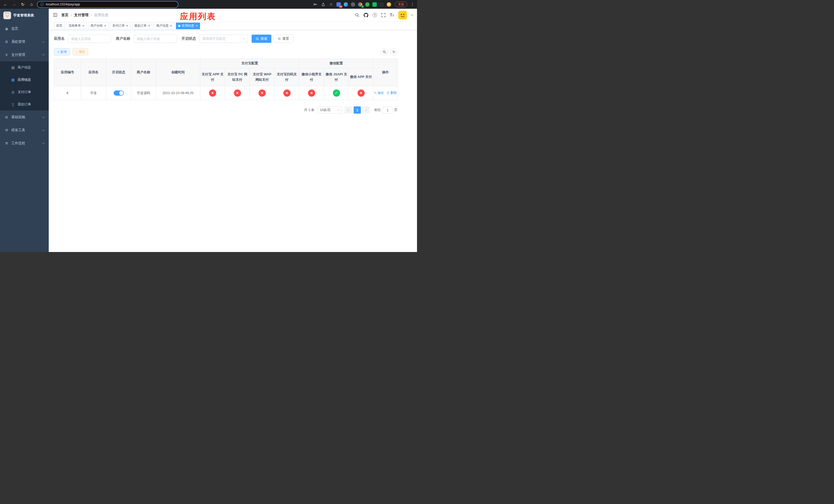 This screenshot has width=834, height=504. I want to click on forward-icon: →, so click(14, 4).